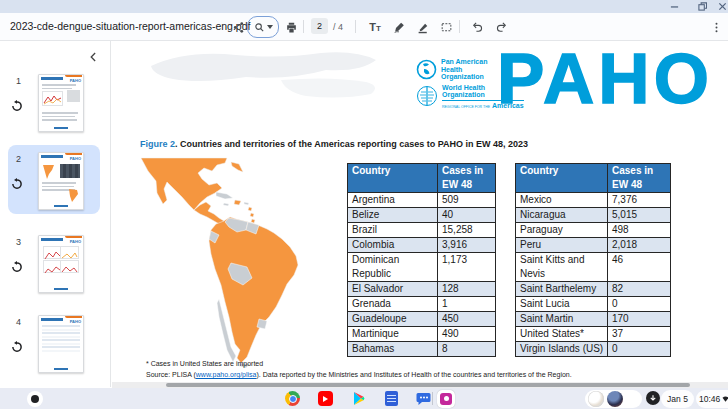 The height and width of the screenshot is (409, 728). Describe the element at coordinates (446, 399) in the screenshot. I see `screen-capture-icon` at that location.